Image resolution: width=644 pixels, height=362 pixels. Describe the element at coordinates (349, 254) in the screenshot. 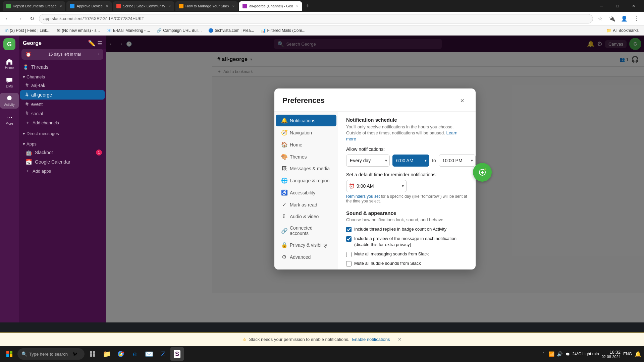

I see `mute-messaging-checkbox` at that location.